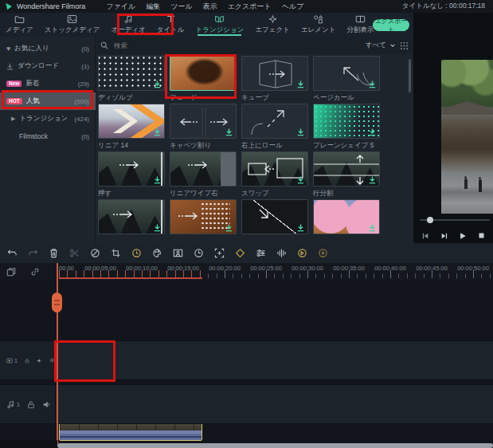  Describe the element at coordinates (116, 253) in the screenshot. I see `crop-icon` at that location.